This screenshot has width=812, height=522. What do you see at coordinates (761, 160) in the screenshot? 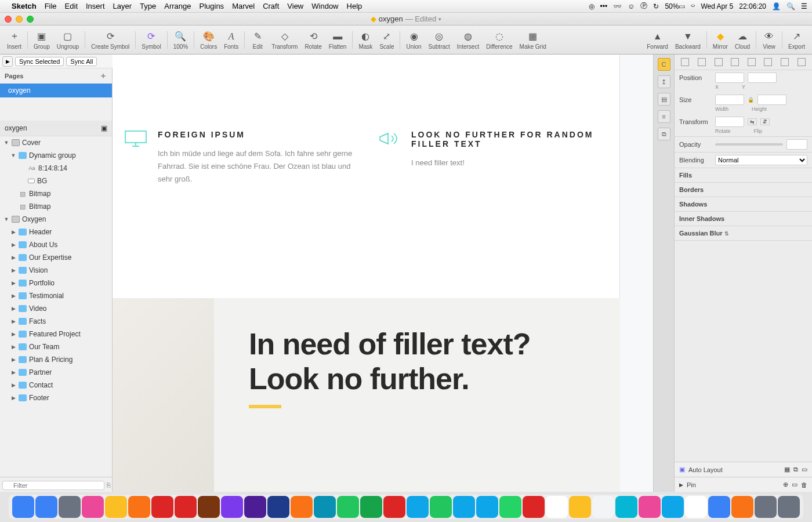
I see `blend-mode-select: Normal` at bounding box center [761, 160].